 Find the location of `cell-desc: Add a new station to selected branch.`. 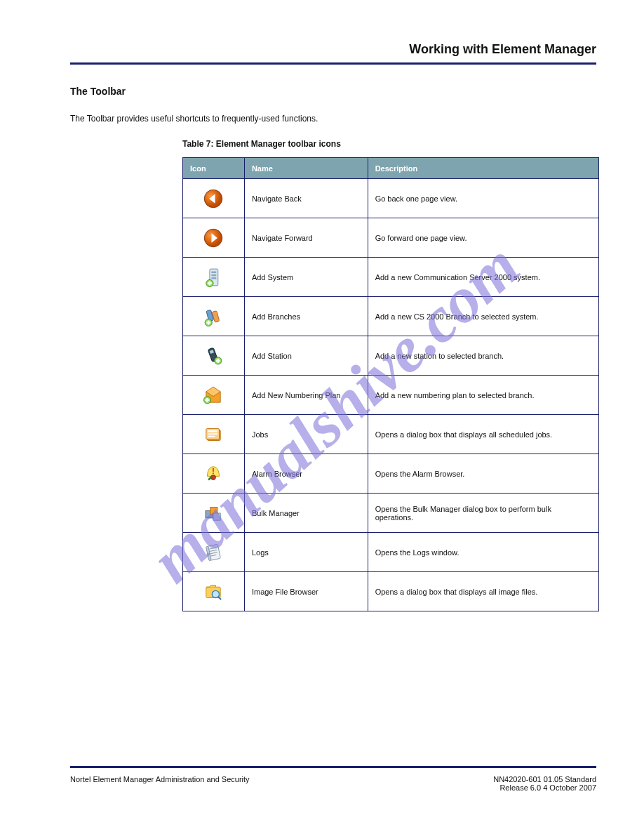

cell-desc: Add a new station to selected branch. is located at coordinates (483, 356).